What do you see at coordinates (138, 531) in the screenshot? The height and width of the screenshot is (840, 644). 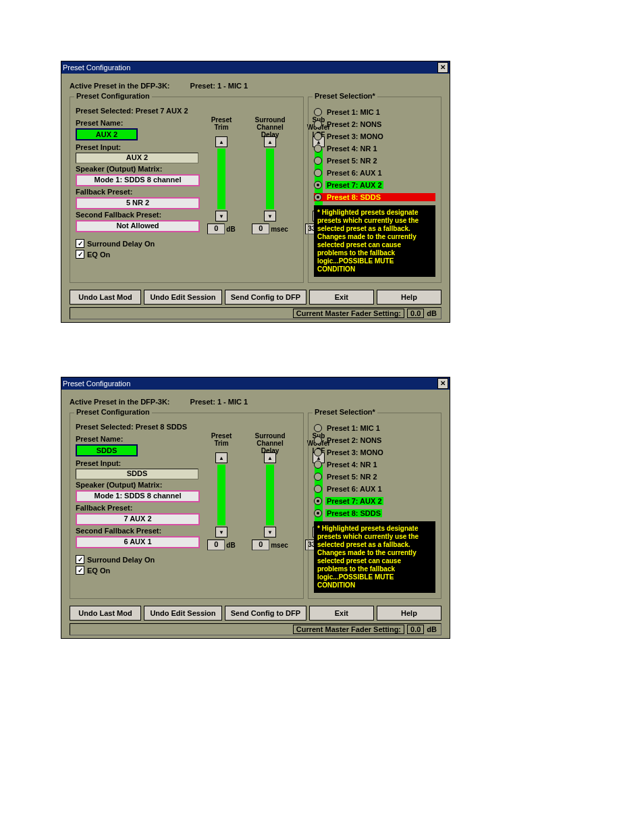 I see `second-fallback-label: Second Fallback Preset:` at bounding box center [138, 531].